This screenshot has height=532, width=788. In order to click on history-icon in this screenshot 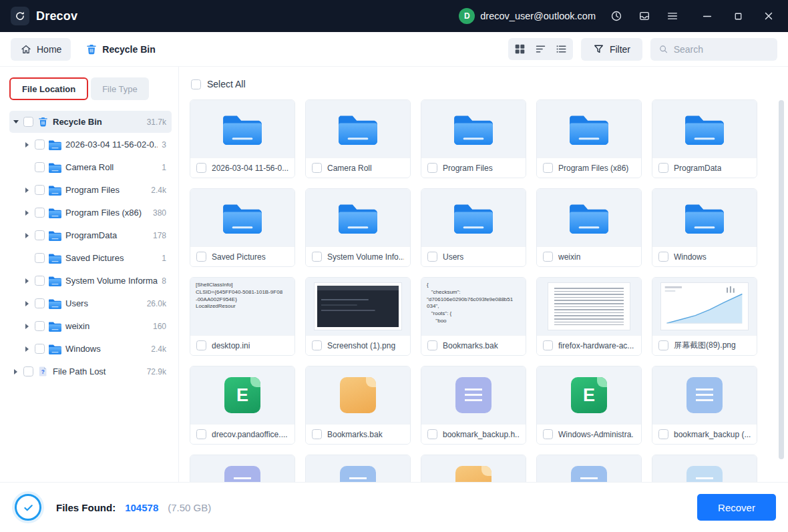, I will do `click(616, 16)`.